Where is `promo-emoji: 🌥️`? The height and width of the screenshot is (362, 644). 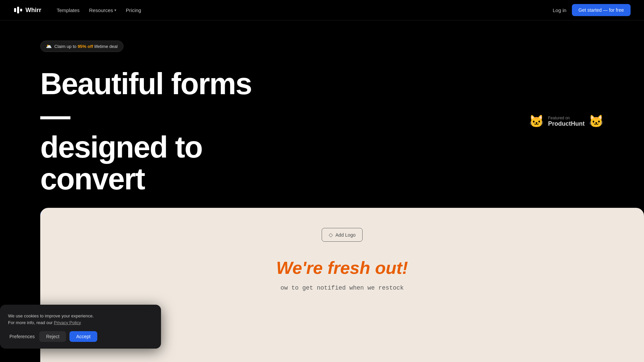 promo-emoji: 🌥️ is located at coordinates (49, 46).